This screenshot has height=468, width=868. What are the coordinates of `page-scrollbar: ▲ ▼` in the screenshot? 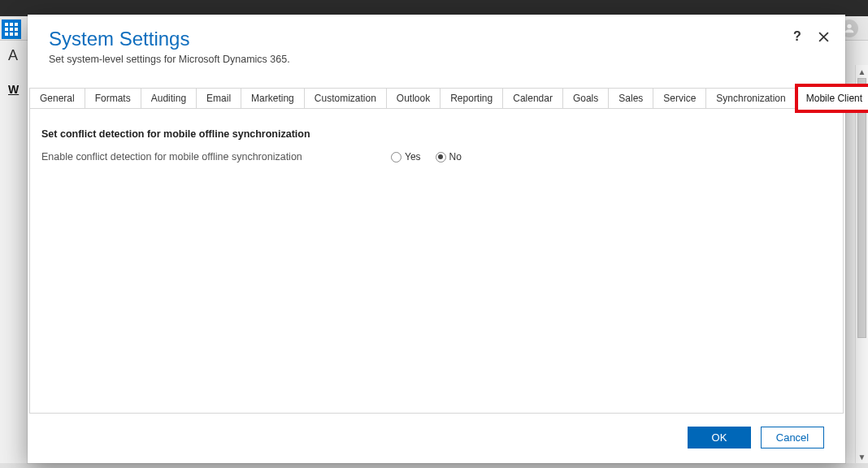 It's located at (861, 264).